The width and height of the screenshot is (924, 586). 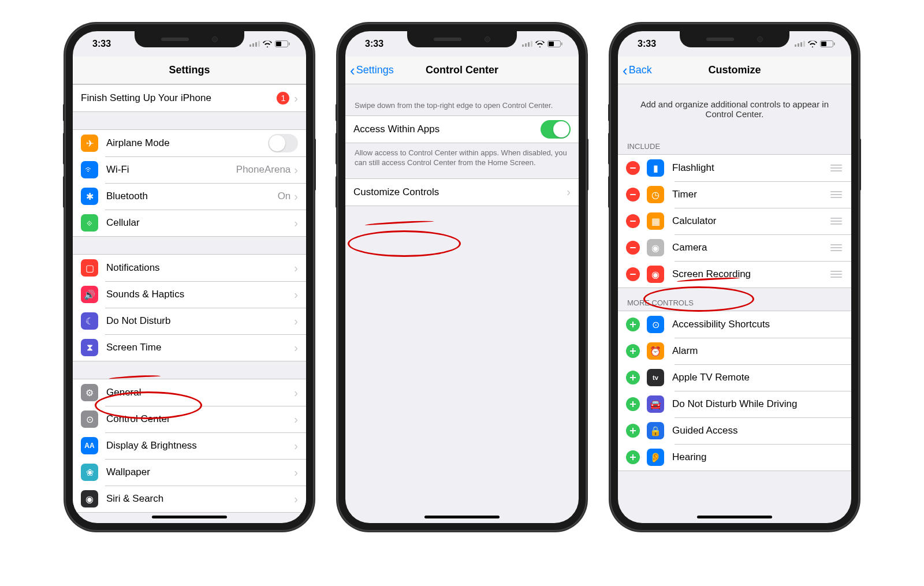 What do you see at coordinates (189, 419) in the screenshot?
I see `row-control-center: ⊙Control Center›` at bounding box center [189, 419].